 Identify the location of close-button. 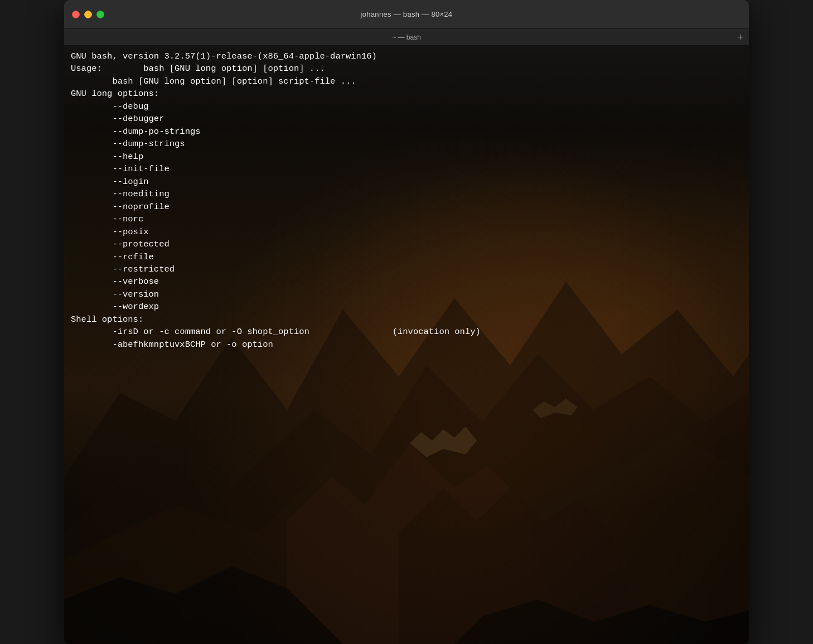
(76, 14).